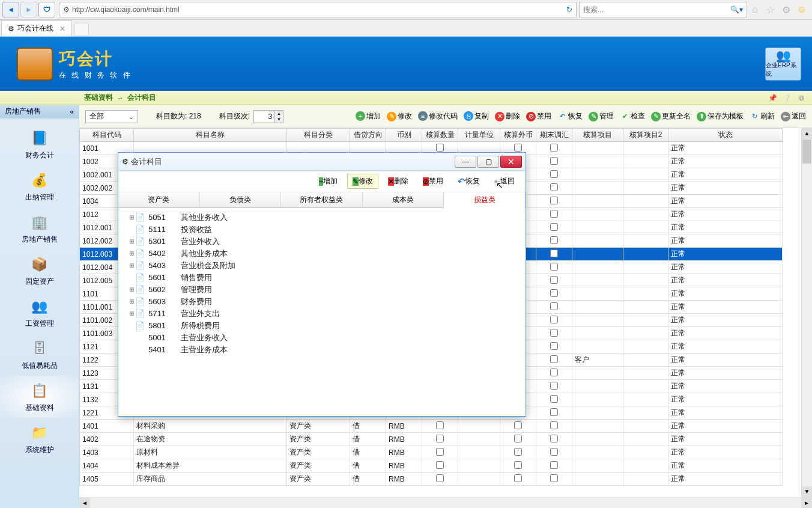  Describe the element at coordinates (801, 98) in the screenshot. I see `window-icon: ⧉` at that location.